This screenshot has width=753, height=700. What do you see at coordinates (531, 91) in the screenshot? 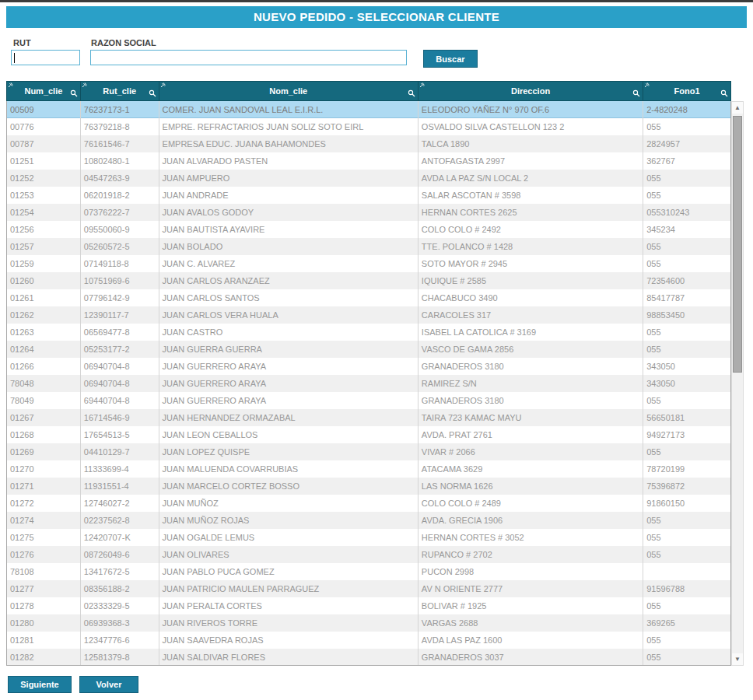
I see `column-label: Direccion` at bounding box center [531, 91].